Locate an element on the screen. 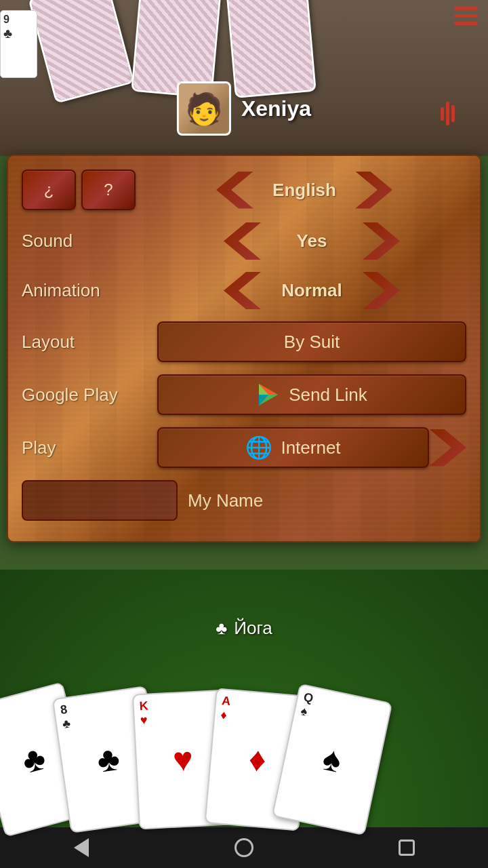  layout-row: Layout By Suit is located at coordinates (244, 342).